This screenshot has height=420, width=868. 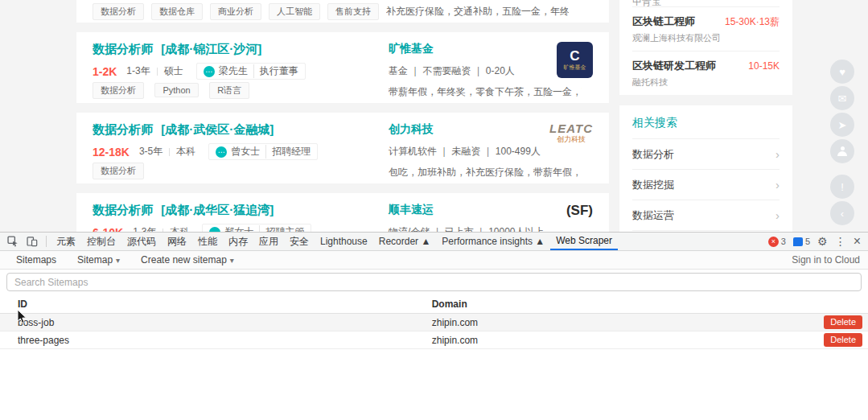 What do you see at coordinates (343, 212) in the screenshot?
I see `job-card: 数据分析师 [成都·成华区·猛追湾] 6-10K 1-3年 本科 ⋯ 郑女士 招…` at bounding box center [343, 212].